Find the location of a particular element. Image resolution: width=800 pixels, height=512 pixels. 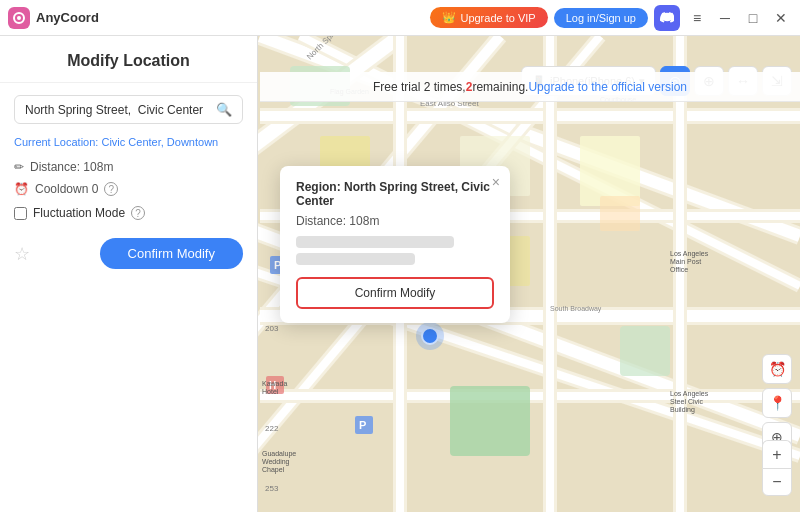

svg-text: Hotel is located at coordinates (270, 392).